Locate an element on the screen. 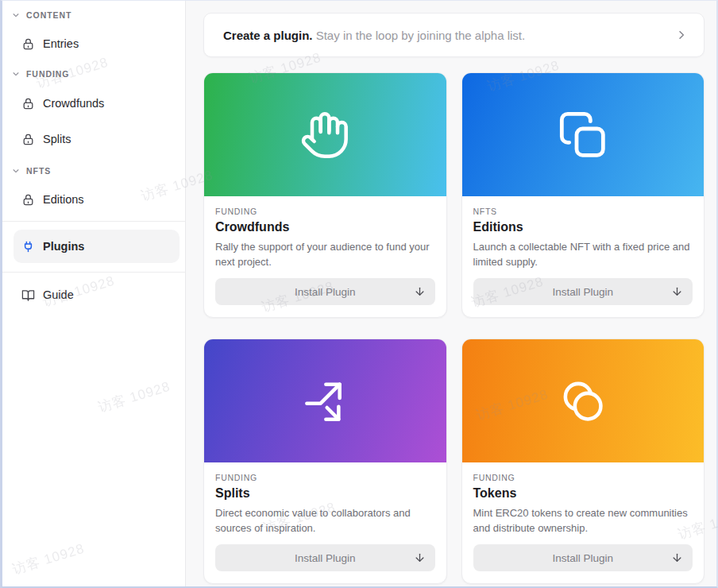 The image size is (718, 588). card-description: Rally the support of your audience to fu… is located at coordinates (326, 254).